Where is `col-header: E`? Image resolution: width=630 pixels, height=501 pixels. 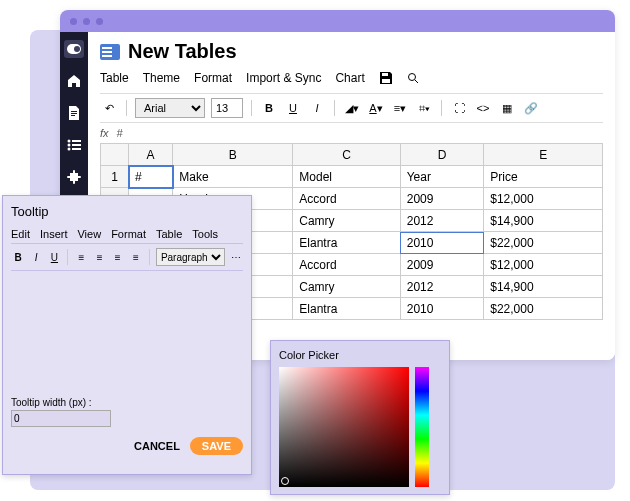
col-header: E is located at coordinates (544, 155).